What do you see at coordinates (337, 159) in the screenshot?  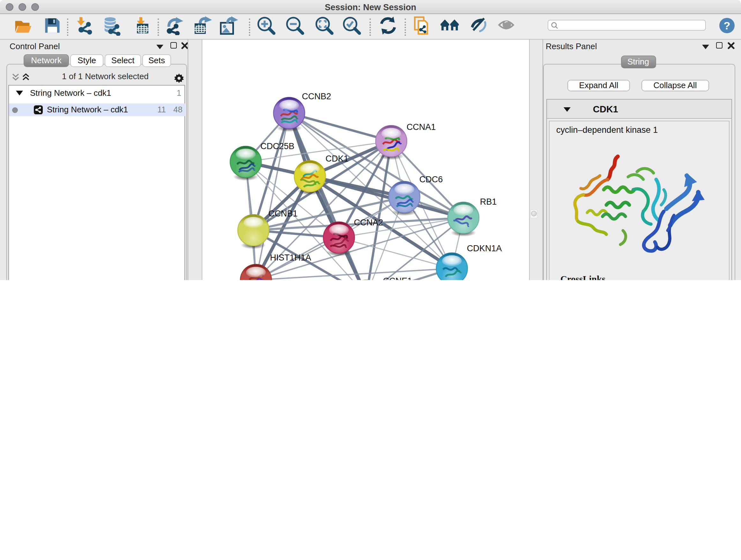 I see `svg-text: CDK1` at bounding box center [337, 159].